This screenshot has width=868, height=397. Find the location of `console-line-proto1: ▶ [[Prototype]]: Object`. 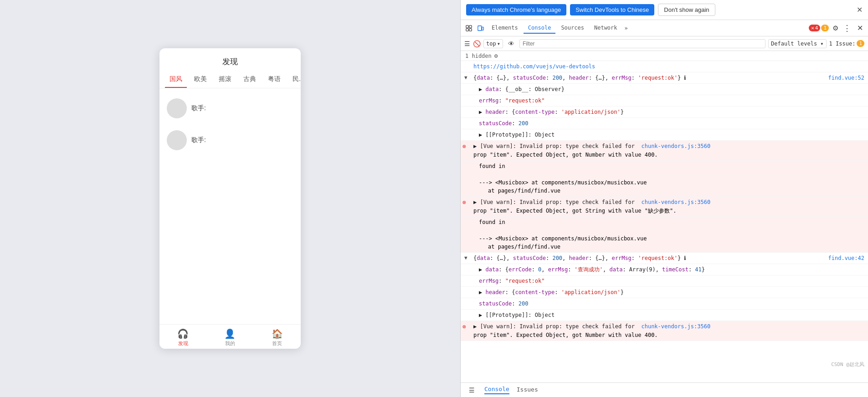

console-line-proto1: ▶ [[Prototype]]: Object is located at coordinates (664, 135).